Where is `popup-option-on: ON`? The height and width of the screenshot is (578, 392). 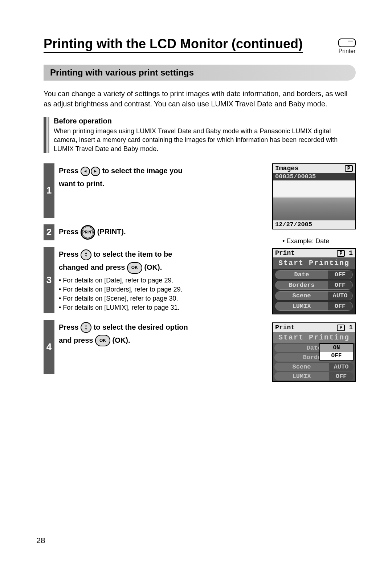
popup-option-on: ON is located at coordinates (336, 348).